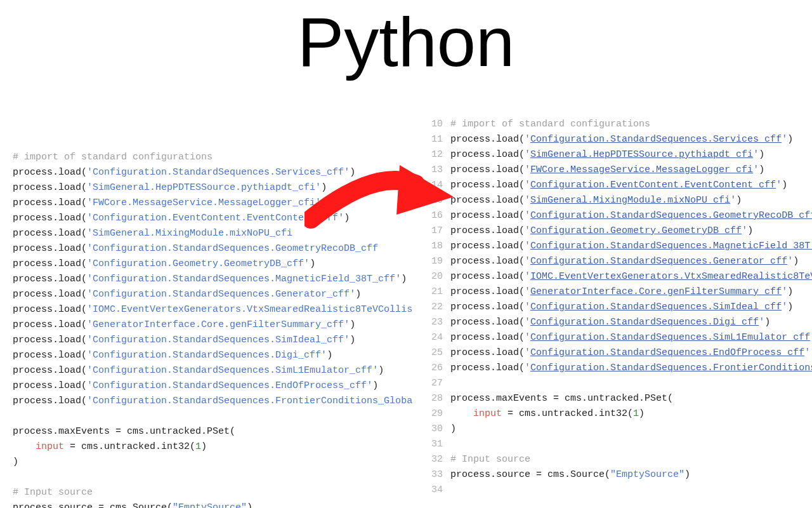 This screenshot has width=812, height=508. What do you see at coordinates (437, 414) in the screenshot?
I see `line-number: 29` at bounding box center [437, 414].